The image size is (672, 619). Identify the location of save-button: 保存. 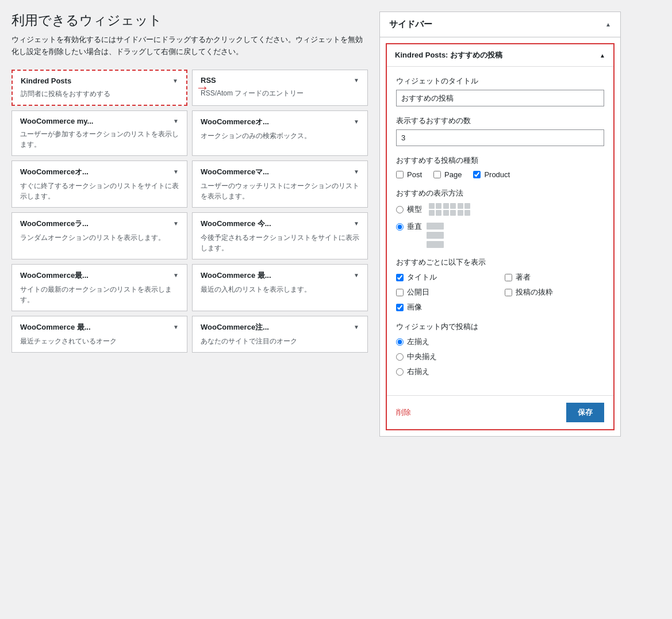
(585, 412).